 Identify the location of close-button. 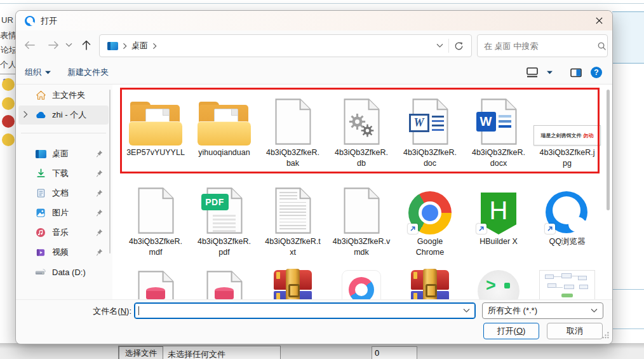
(599, 20).